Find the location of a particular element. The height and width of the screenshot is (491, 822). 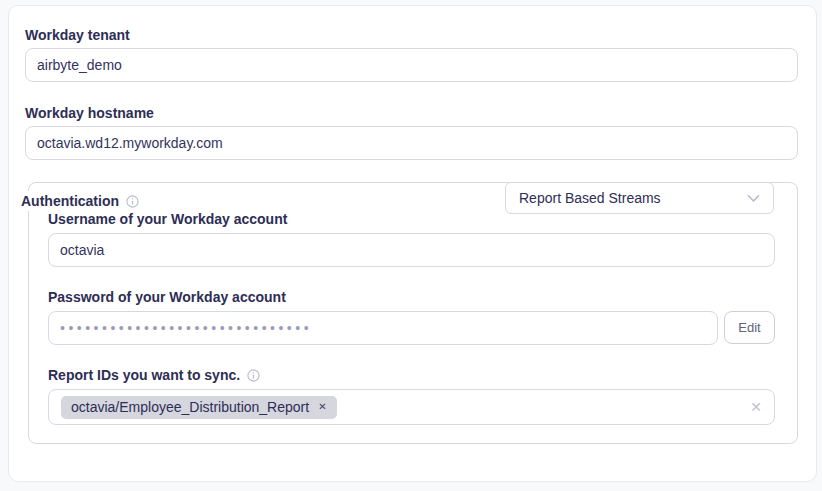

password-masked-input: •••••••••••••••••••••••••••••• is located at coordinates (383, 328).